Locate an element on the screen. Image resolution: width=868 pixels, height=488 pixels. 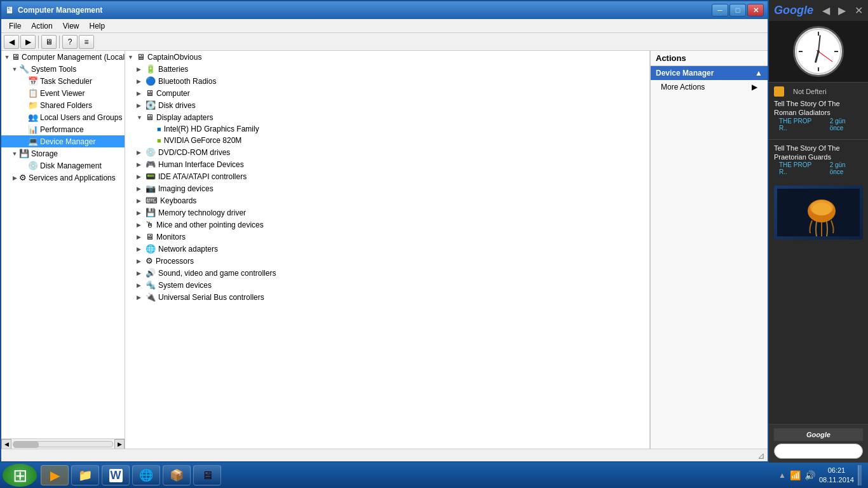
menu-view: View is located at coordinates (71, 26).